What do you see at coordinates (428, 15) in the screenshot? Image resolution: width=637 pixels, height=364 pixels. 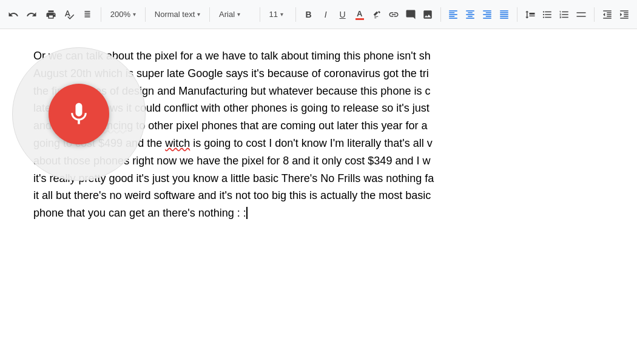 I see `image-button` at bounding box center [428, 15].